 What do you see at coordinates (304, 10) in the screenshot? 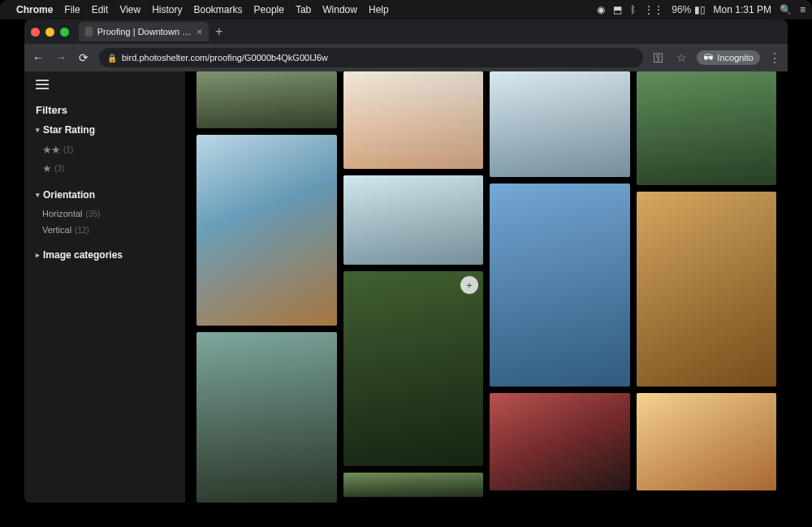
I see `menu-tab: Tab` at bounding box center [304, 10].